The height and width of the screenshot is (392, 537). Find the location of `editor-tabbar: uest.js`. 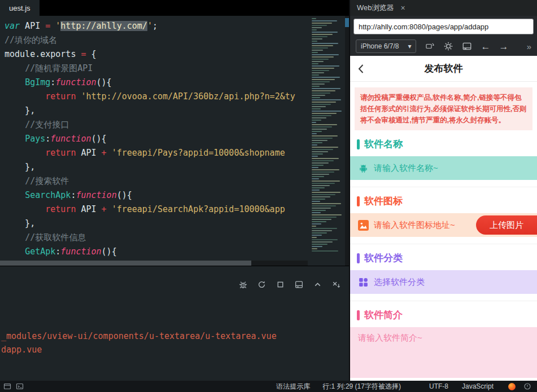

editor-tabbar: uest.js is located at coordinates (174, 8).